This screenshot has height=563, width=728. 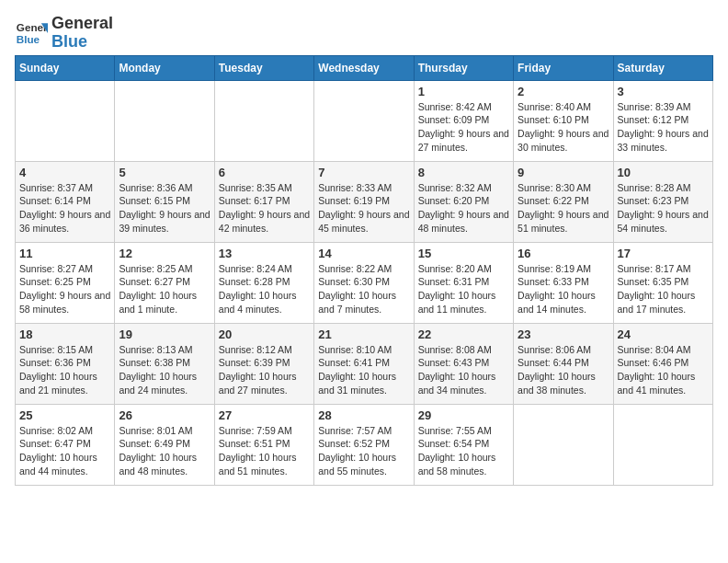 What do you see at coordinates (664, 254) in the screenshot?
I see `day-number: 17` at bounding box center [664, 254].